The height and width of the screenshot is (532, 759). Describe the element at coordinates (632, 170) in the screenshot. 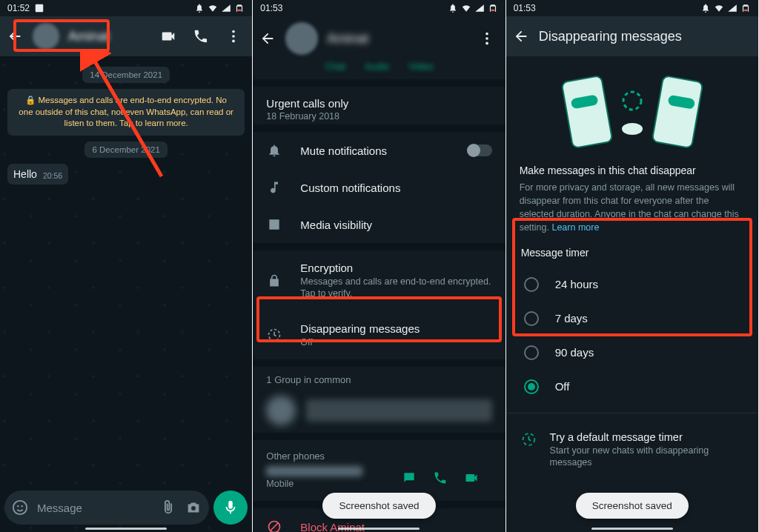

I see `description-header: Make messages in this chat disappear` at that location.